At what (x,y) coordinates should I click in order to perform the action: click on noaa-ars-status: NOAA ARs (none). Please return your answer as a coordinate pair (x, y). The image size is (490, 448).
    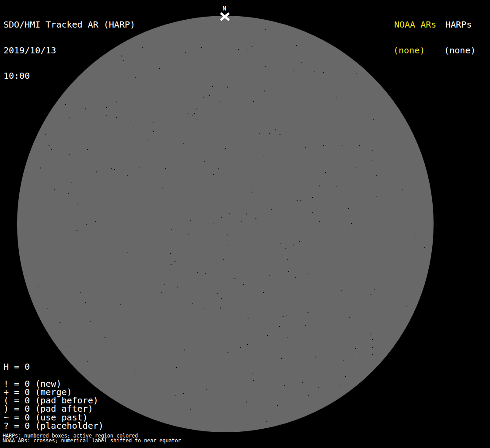
    Looking at the image, I should click on (415, 38).